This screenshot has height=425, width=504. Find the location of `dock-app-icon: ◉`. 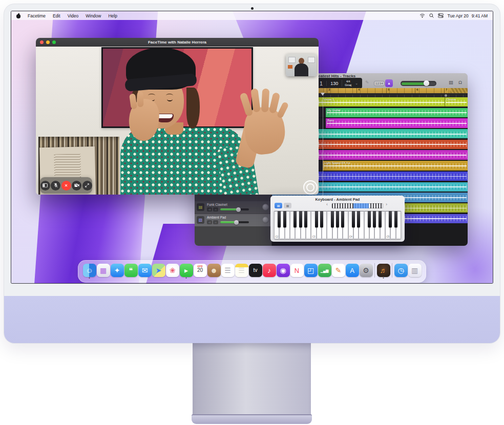

dock-app-icon: ◉ is located at coordinates (283, 271).